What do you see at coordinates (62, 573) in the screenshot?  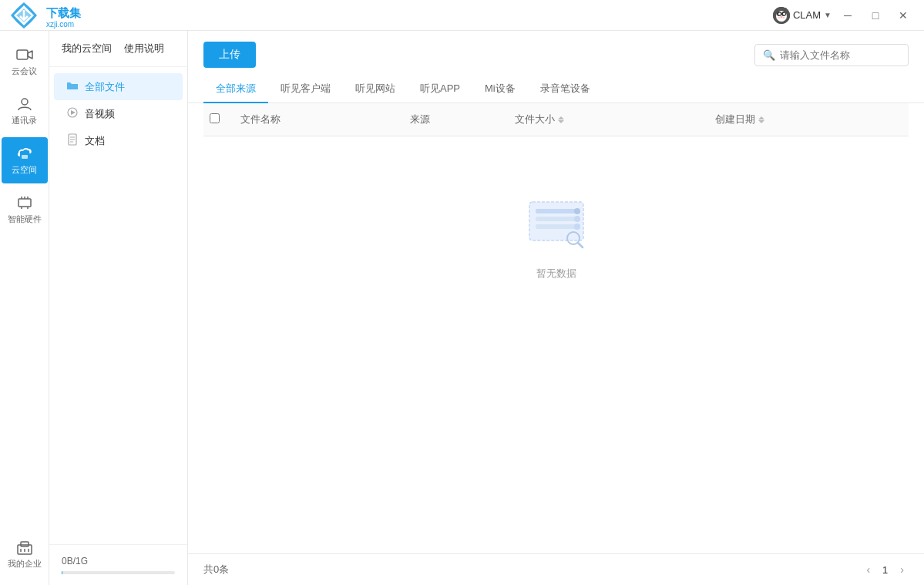 I see `storage-bar-fill` at bounding box center [62, 573].